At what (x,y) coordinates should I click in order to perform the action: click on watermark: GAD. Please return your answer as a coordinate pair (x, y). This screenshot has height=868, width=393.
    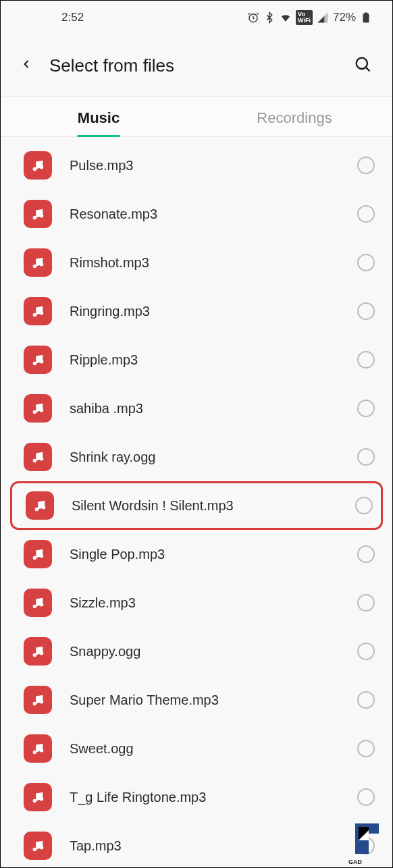
    Looking at the image, I should click on (359, 840).